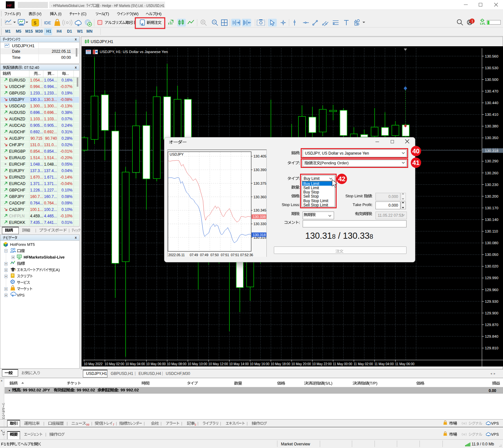 Image resolution: width=503 pixels, height=448 pixels. Describe the element at coordinates (492, 68) in the screenshot. I see `svg-text: 130.530` at that location.